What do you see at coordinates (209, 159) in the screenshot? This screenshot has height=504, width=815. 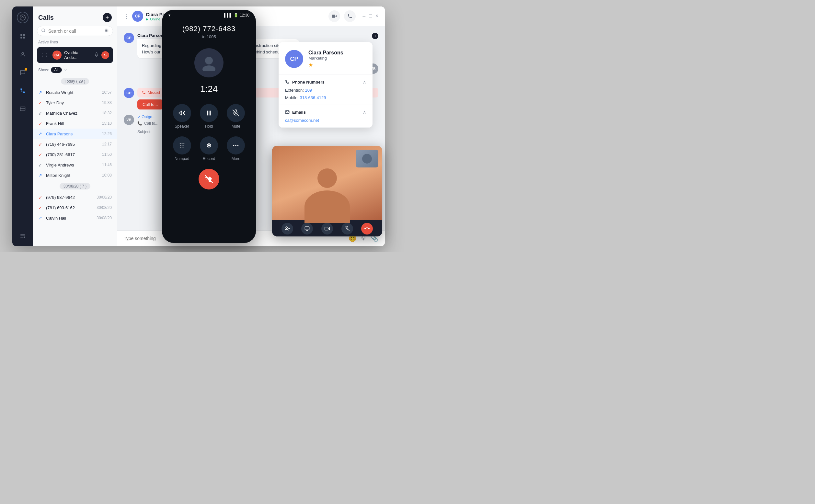 I see `record-label: Record` at bounding box center [209, 159].